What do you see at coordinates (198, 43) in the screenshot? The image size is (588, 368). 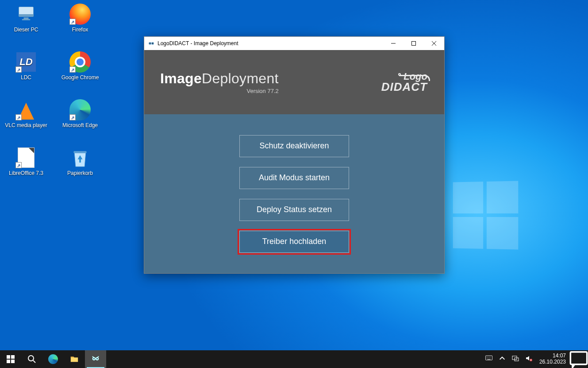 I see `window-title: LogoDIDACT - Image Deployment` at bounding box center [198, 43].